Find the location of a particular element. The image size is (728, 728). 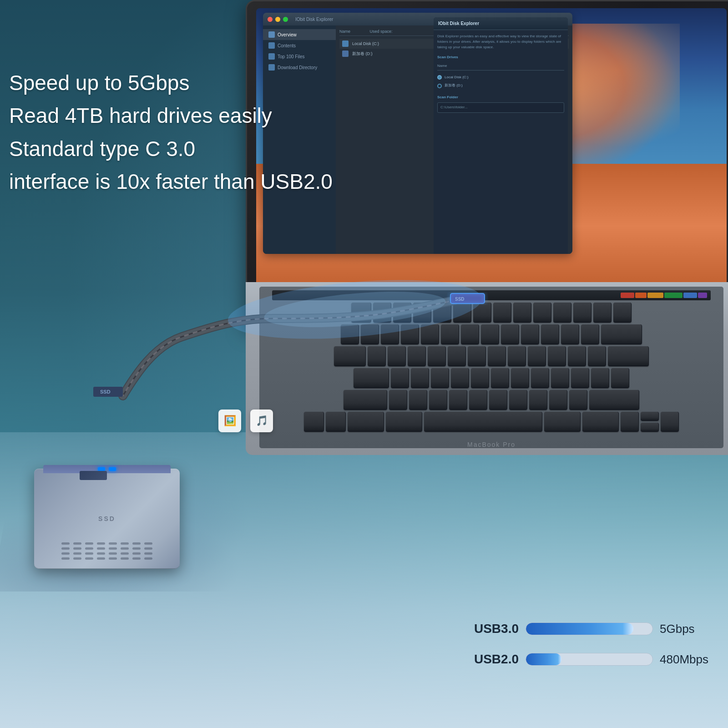

scan-item-c: Local Disk (C:) is located at coordinates (500, 77).